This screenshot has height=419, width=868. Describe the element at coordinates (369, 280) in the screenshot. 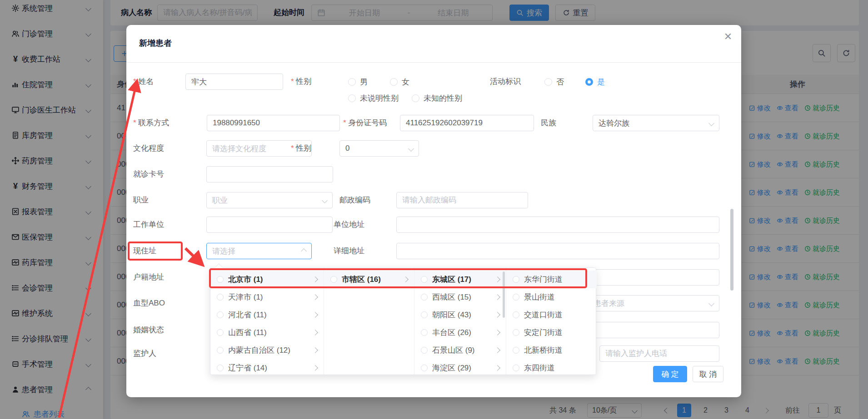

I see `cascader-option: 市辖区 (16)` at that location.